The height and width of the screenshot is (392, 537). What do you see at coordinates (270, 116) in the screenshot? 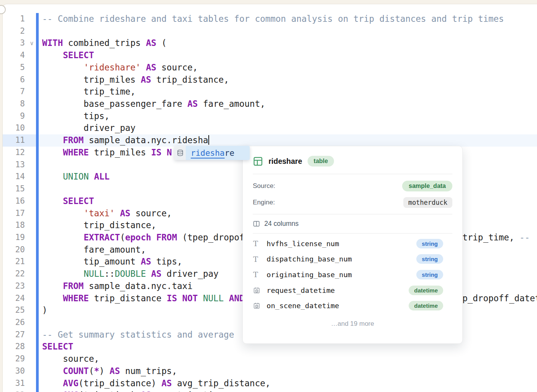
I see `code-line: 9 tips,` at bounding box center [270, 116].